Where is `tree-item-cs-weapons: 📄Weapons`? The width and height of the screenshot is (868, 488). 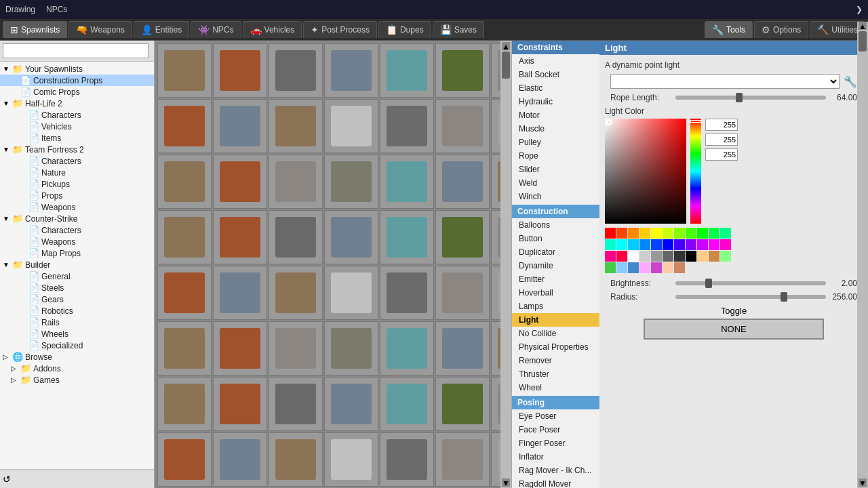
tree-item-cs-weapons: 📄Weapons is located at coordinates (77, 241).